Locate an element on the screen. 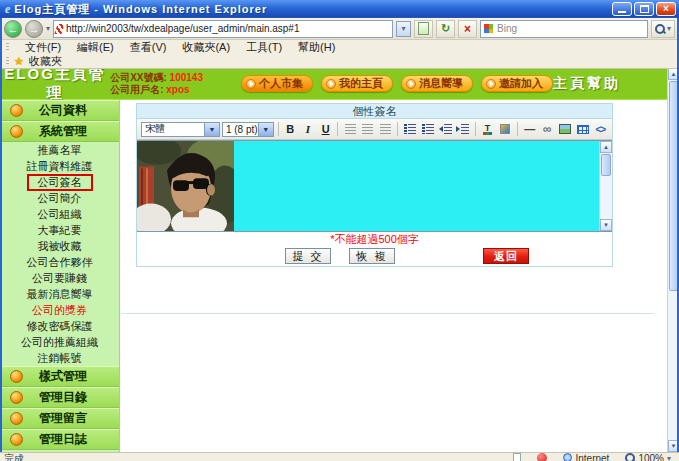 The width and height of the screenshot is (679, 461). menu-favorites: 收藏夾(A) is located at coordinates (206, 48).